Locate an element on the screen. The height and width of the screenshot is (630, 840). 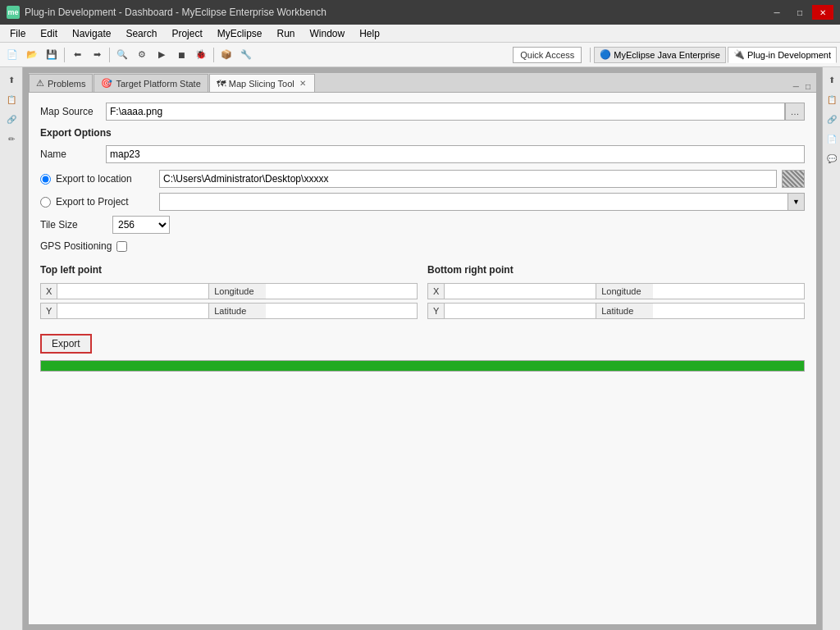
toolbar-btn-4: 🔍 is located at coordinates (122, 55).